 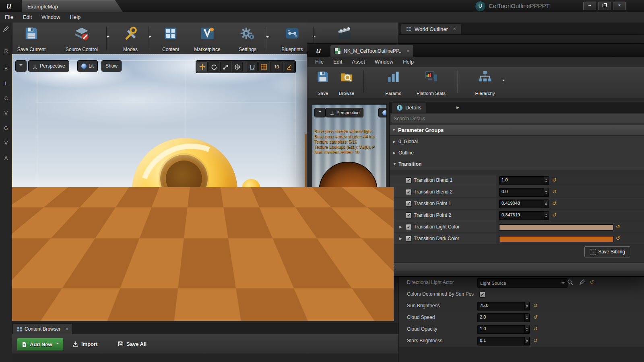 What do you see at coordinates (31, 39) in the screenshot?
I see `save-current-button: Save Current` at bounding box center [31, 39].